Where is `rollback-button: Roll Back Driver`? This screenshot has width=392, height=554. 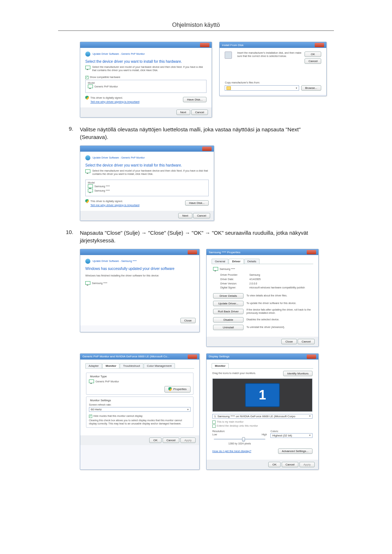 rollback-button: Roll Back Driver is located at coordinates (228, 311).